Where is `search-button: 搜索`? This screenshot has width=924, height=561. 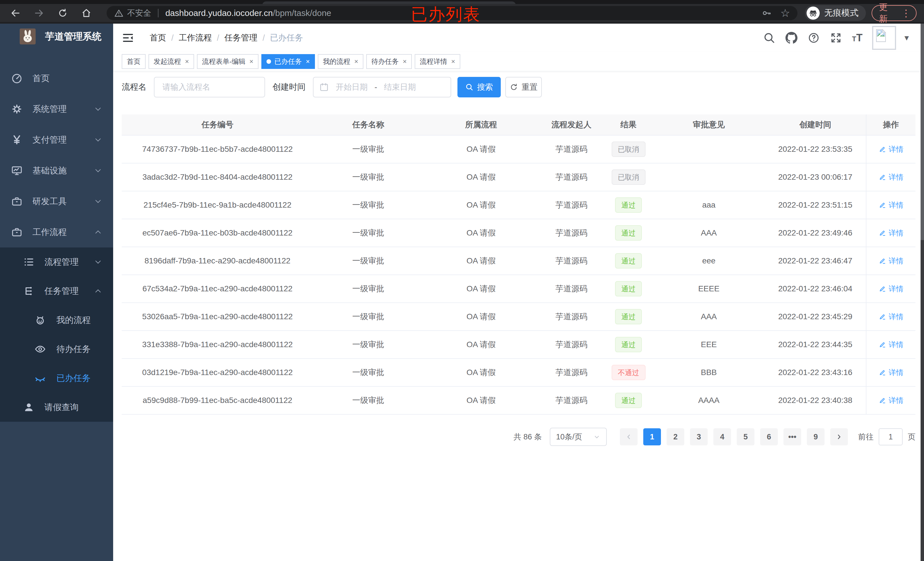 search-button: 搜索 is located at coordinates (479, 87).